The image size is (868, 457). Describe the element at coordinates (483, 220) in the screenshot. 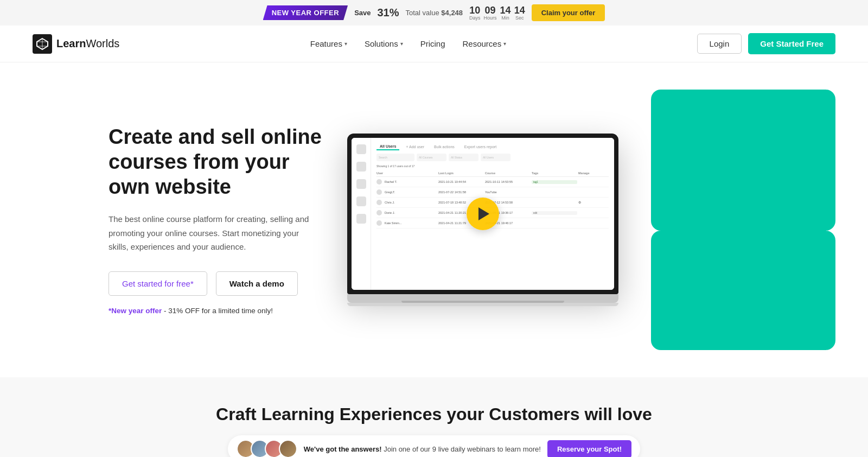

I see `laptop-visual: All Users + Add user Bulk actions Export…` at that location.